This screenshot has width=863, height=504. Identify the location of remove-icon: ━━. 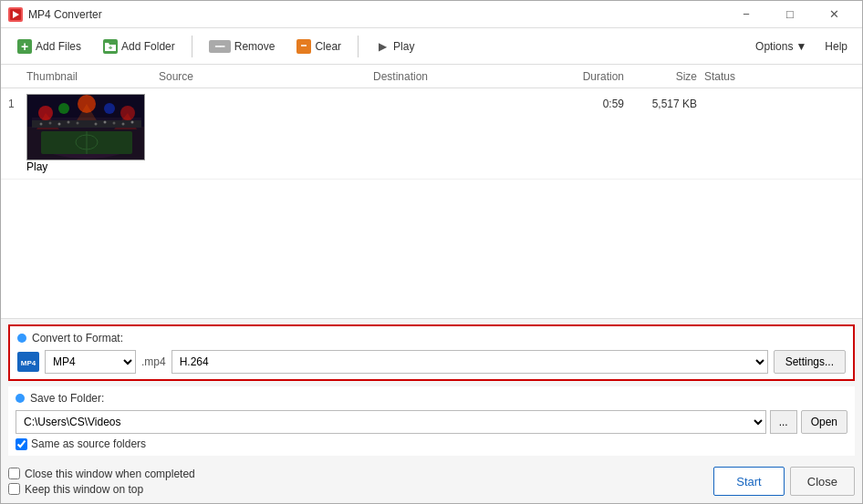
(220, 46).